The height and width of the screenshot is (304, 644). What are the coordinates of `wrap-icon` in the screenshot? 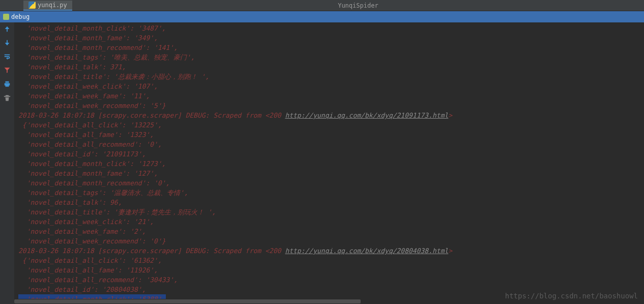 It's located at (7, 57).